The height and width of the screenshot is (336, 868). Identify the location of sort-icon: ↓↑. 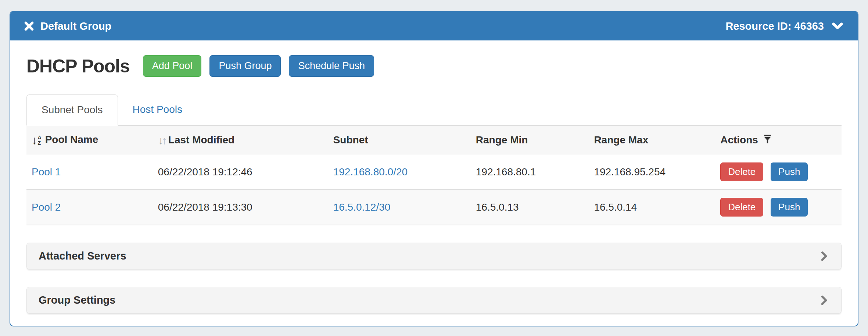
(162, 140).